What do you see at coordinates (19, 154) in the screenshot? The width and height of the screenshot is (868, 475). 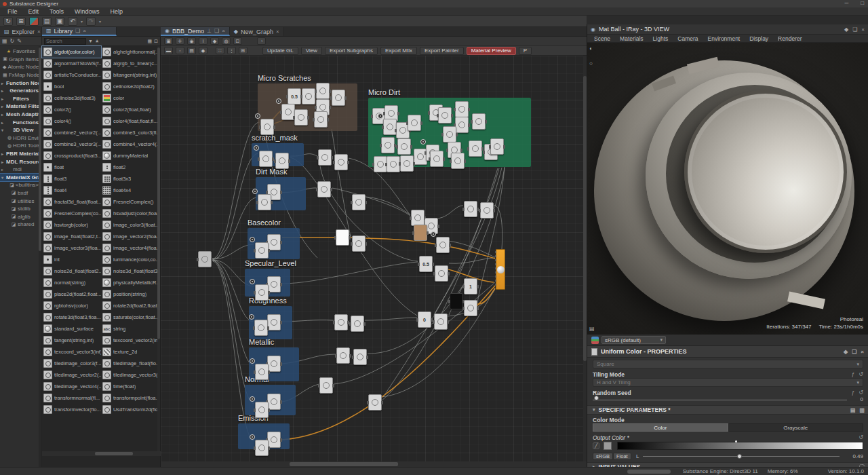 I see `explorer-item: ▸PBR Materials` at bounding box center [19, 154].